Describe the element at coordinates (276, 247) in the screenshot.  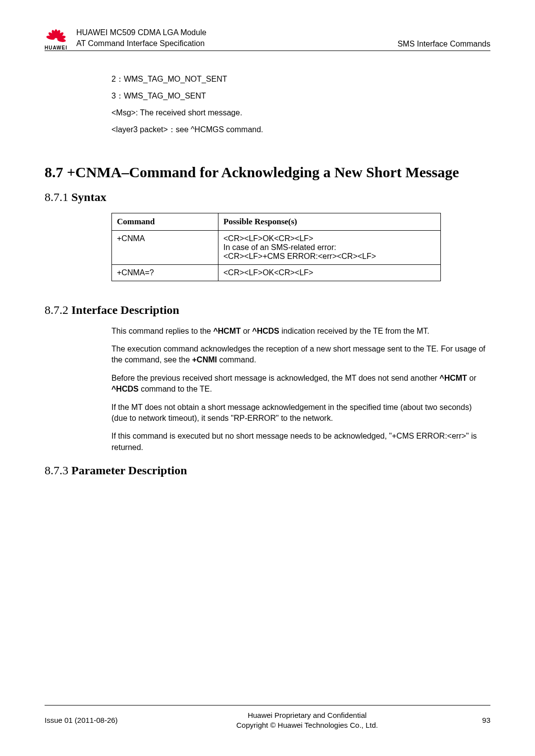
I see `syntax-table: Command Possible Response(s) +CNMA <CR><…` at that location.